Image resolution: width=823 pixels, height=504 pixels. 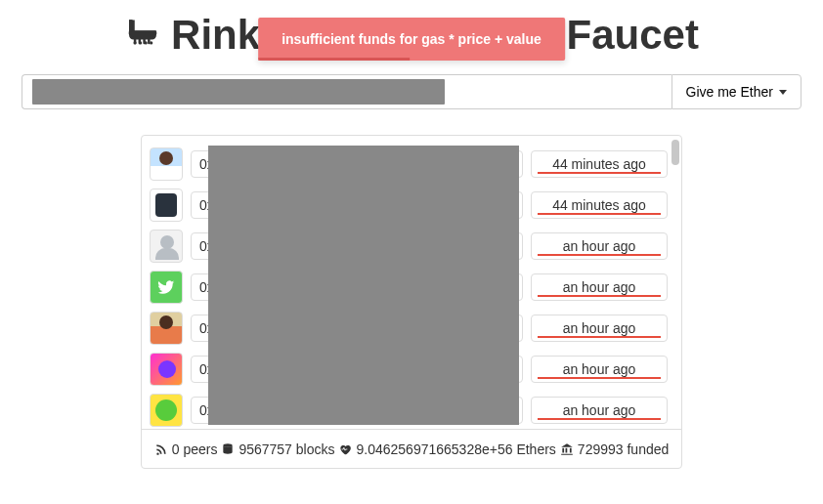 I want to click on scrollbar, so click(x=675, y=282).